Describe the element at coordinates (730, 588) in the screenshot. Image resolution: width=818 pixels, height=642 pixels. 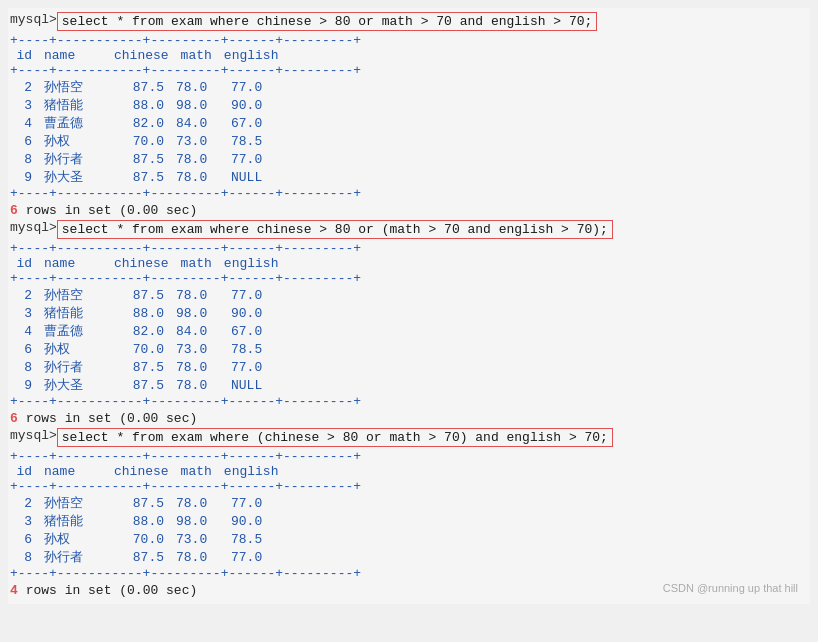
I see `watermark: CSDN @running up that hill` at that location.